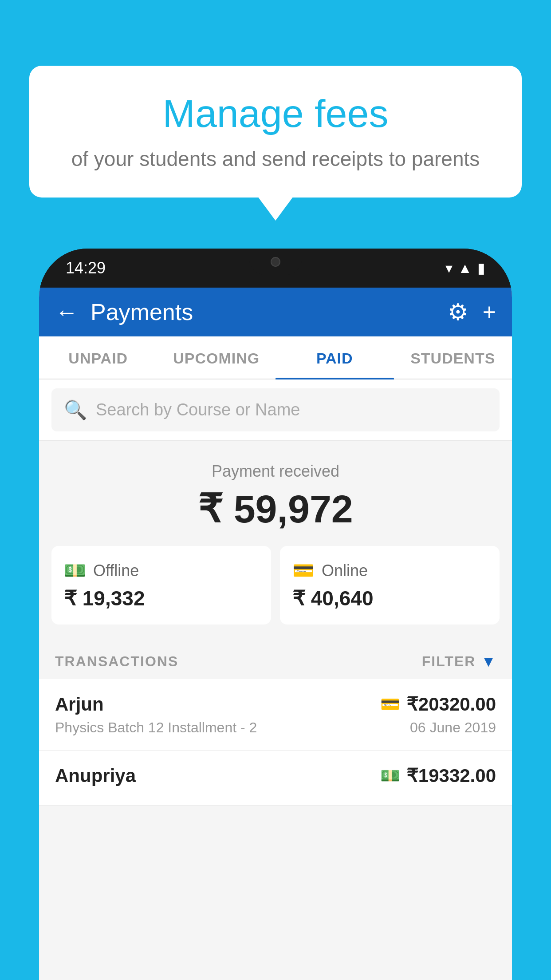 The height and width of the screenshot is (980, 551). I want to click on online-card-header: 💳 Online, so click(390, 571).